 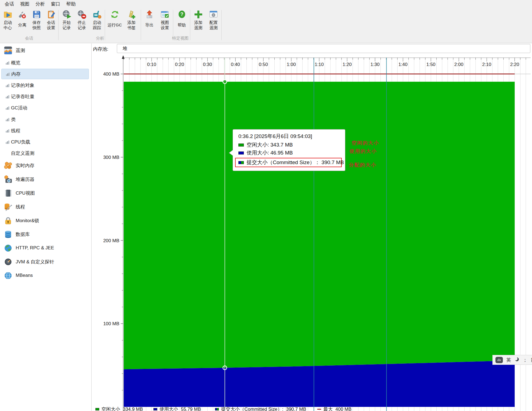 What do you see at coordinates (46, 63) in the screenshot?
I see `sidebar-item-overview: 概览` at bounding box center [46, 63].